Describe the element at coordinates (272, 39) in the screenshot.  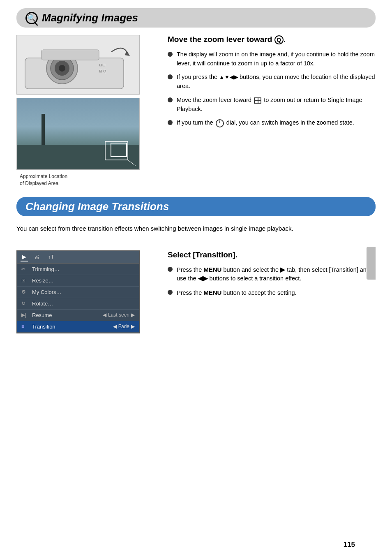
I see `magnifying-subheading: Move the zoom lever toward Q.` at that location.